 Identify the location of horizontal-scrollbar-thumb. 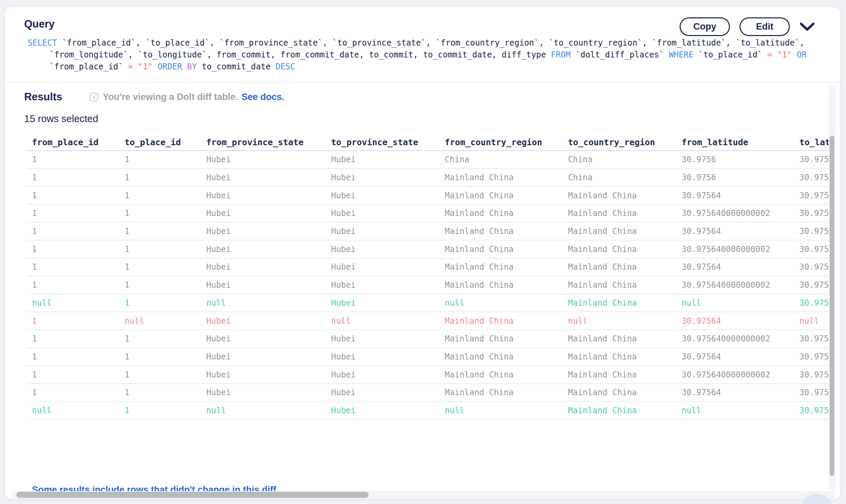
(193, 495).